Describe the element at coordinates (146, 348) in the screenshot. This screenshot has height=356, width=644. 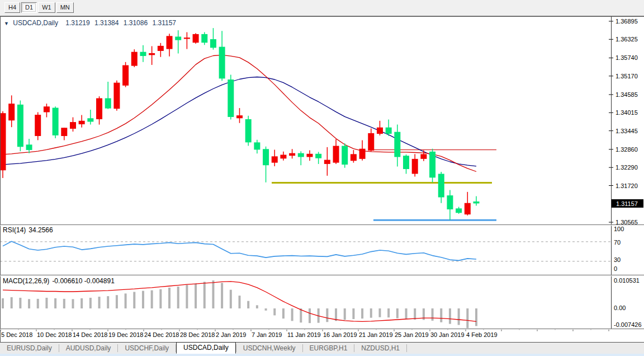
I see `tab-usdchf-daily: USDCHF,Daily` at that location.